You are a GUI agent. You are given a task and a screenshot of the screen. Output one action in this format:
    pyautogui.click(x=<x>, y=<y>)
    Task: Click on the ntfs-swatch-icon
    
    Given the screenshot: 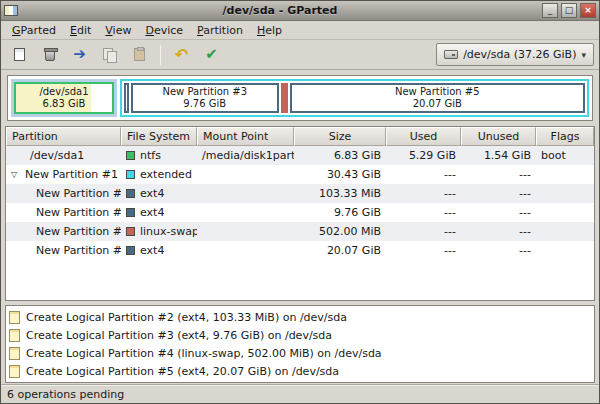 What is the action you would take?
    pyautogui.click(x=130, y=156)
    